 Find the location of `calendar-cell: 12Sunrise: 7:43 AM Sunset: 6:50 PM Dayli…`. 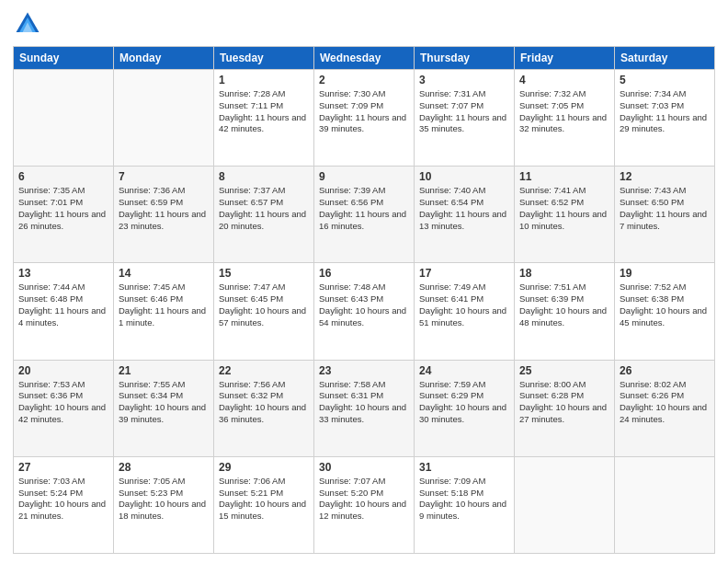

calendar-cell: 12Sunrise: 7:43 AM Sunset: 6:50 PM Dayli… is located at coordinates (665, 215).